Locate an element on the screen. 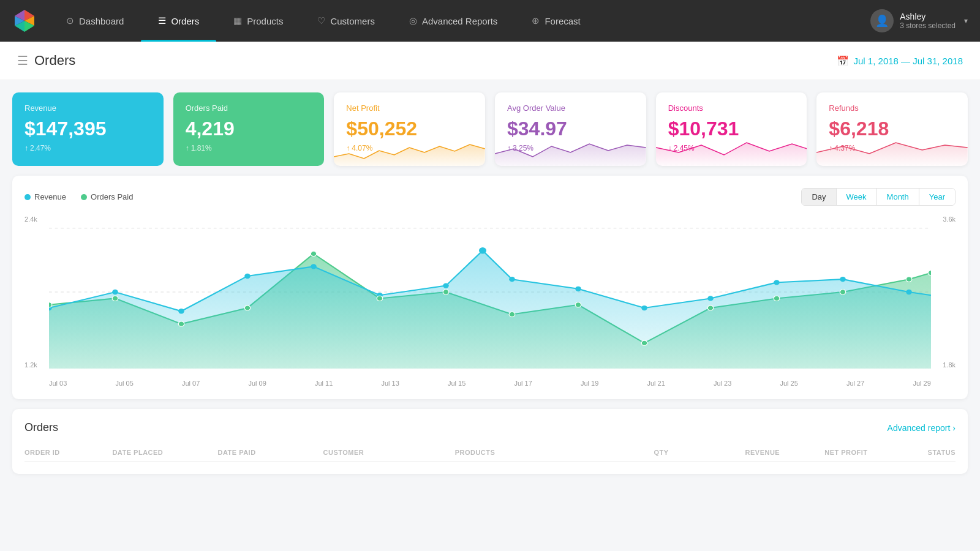 The width and height of the screenshot is (980, 551). legend-revenue-dot is located at coordinates (28, 197).